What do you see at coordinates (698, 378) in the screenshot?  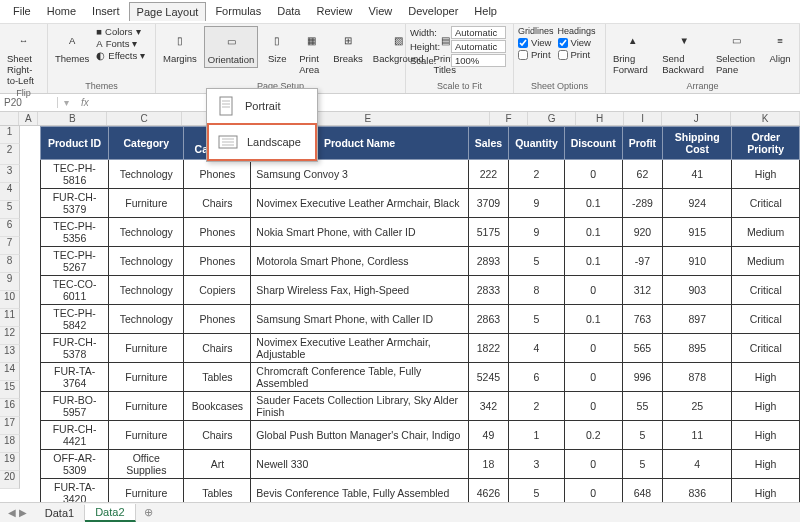 I see `cell: 878` at bounding box center [698, 378].